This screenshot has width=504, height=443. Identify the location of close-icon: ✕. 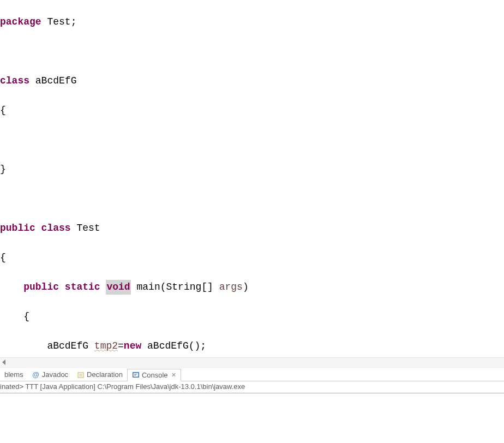
(173, 375).